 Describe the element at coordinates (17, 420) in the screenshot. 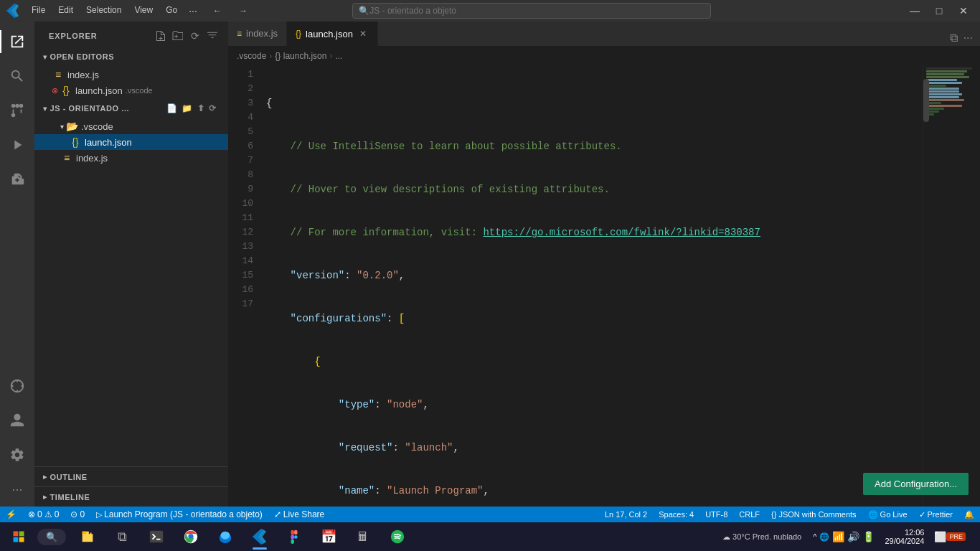

I see `activity-accounts` at that location.